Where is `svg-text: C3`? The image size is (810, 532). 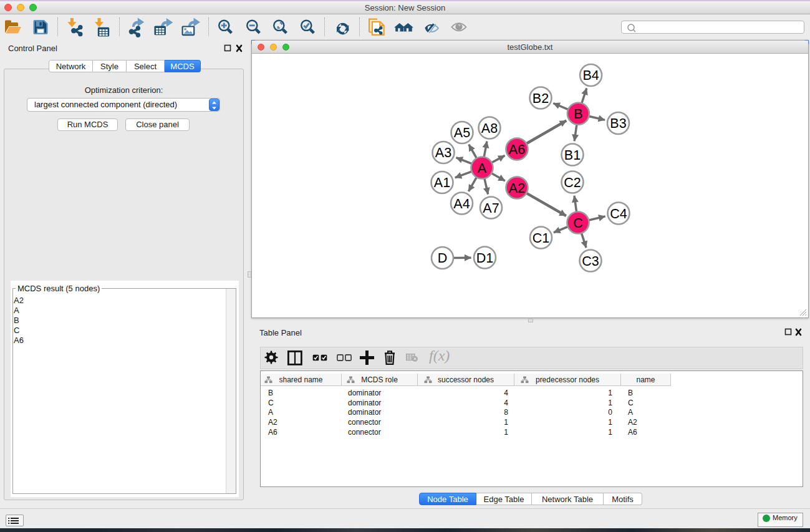 svg-text: C3 is located at coordinates (591, 261).